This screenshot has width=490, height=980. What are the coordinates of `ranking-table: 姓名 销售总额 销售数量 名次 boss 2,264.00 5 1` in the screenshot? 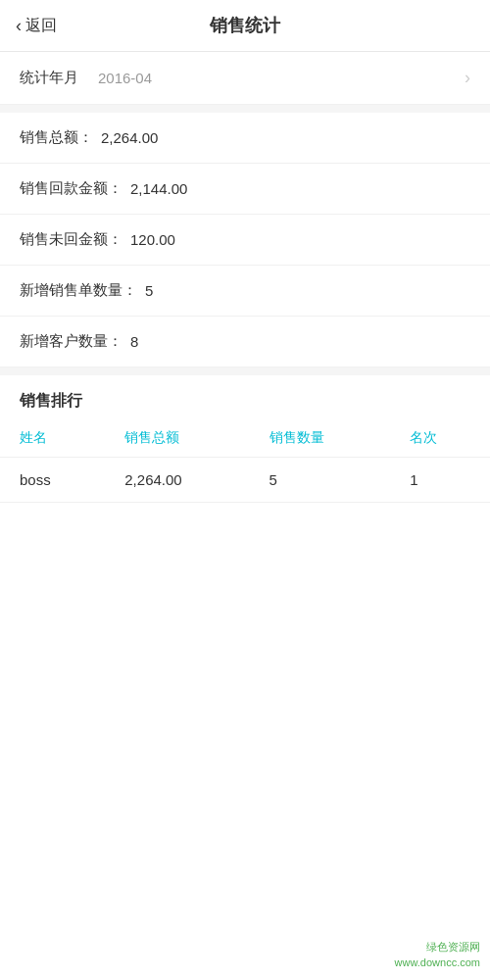 It's located at (245, 461).